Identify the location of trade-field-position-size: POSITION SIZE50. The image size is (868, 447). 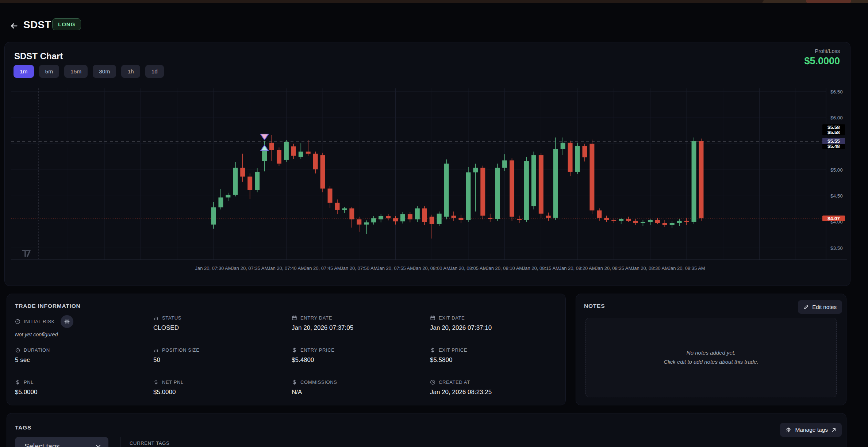
(223, 363).